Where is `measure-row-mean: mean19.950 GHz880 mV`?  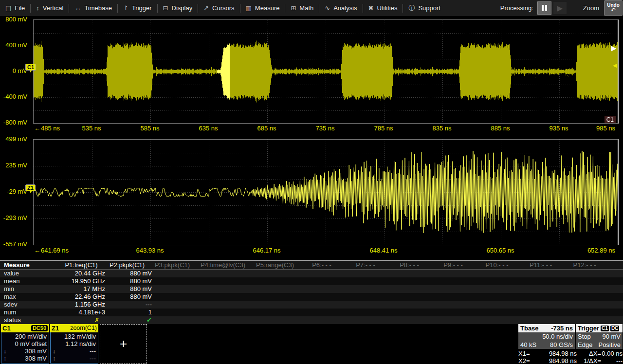 measure-row-mean: mean19.950 GHz880 mV is located at coordinates (312, 281).